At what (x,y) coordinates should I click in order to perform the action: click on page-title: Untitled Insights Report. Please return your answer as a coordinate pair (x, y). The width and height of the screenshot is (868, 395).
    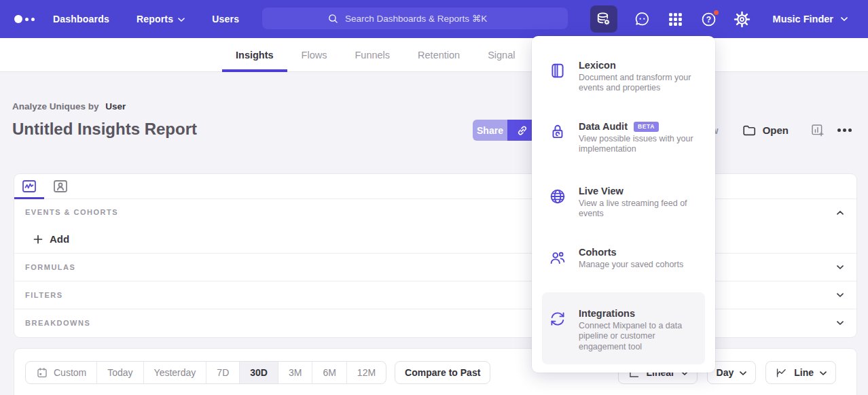
    Looking at the image, I should click on (105, 129).